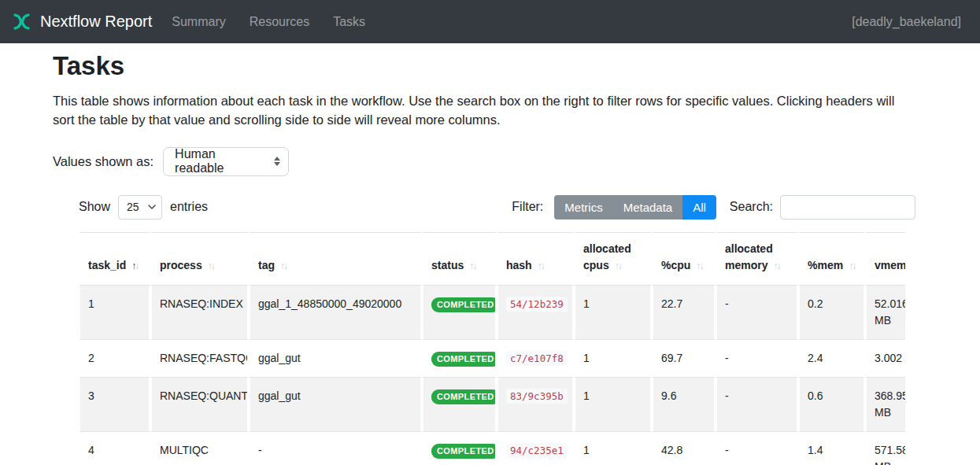 This screenshot has height=465, width=980. What do you see at coordinates (675, 265) in the screenshot?
I see `column-label: %cpu` at bounding box center [675, 265].